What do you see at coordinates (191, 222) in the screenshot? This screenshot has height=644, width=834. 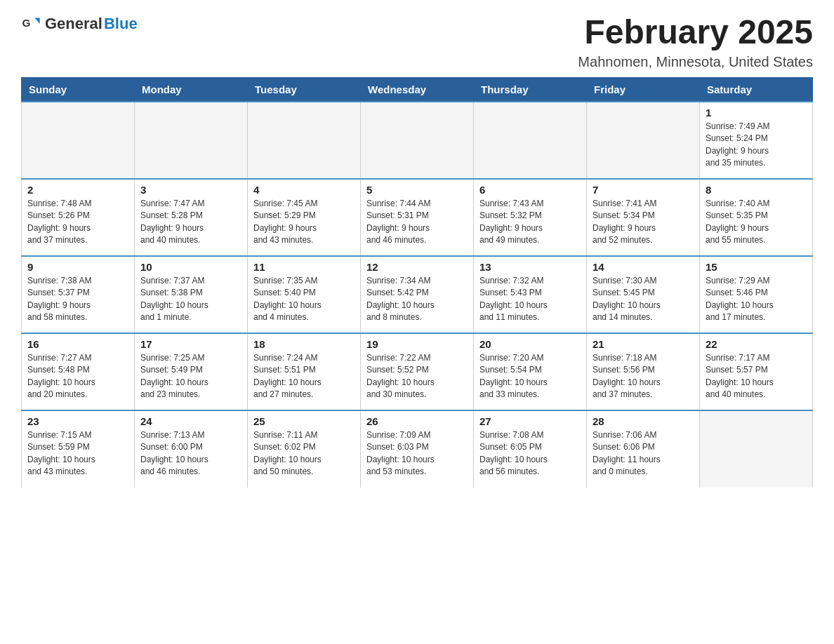 I see `day-info: Sunrise: 7:47 AM Sunset: 5:28 PM Dayligh…` at bounding box center [191, 222].